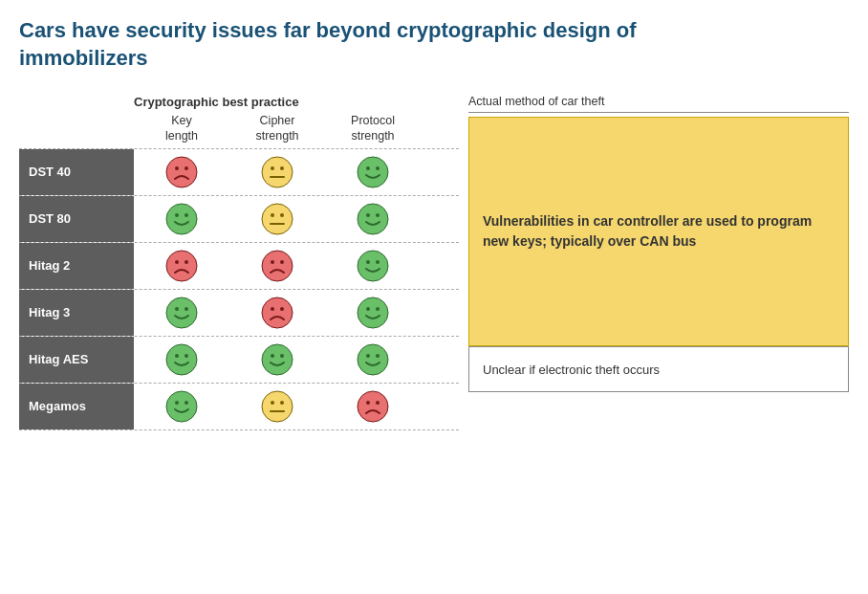 This screenshot has height=594, width=868. What do you see at coordinates (572, 369) in the screenshot?
I see `white-box-text: Unclear if electronic theft occurs` at bounding box center [572, 369].